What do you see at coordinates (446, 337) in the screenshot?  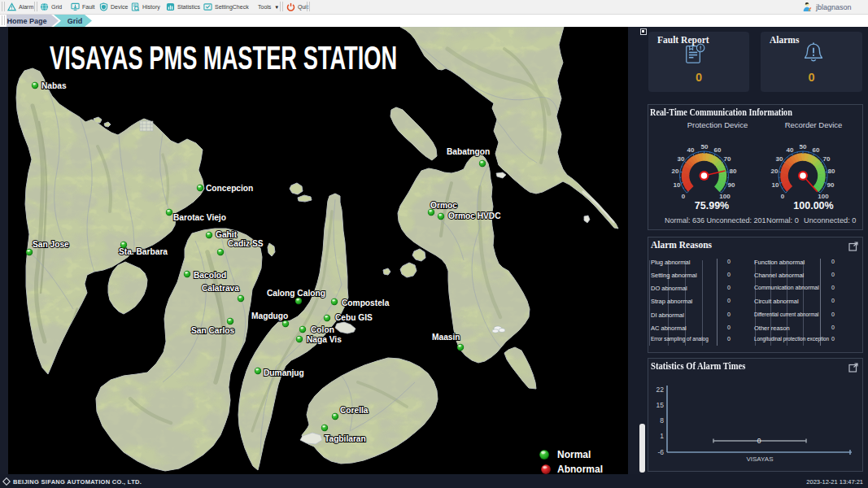 I see `svg-text: Maasin` at bounding box center [446, 337].